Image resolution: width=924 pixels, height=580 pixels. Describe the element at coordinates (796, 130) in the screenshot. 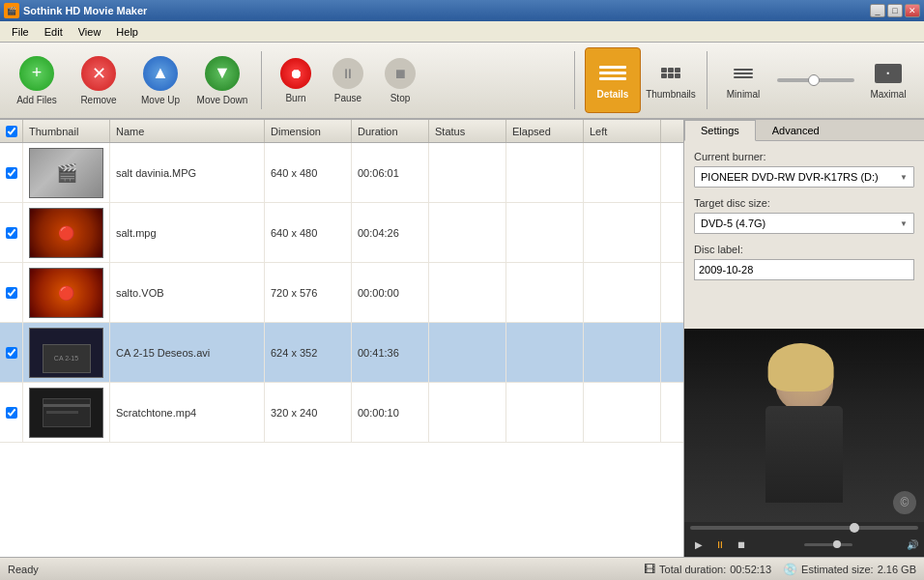

I see `tab-advanced: Advanced` at that location.